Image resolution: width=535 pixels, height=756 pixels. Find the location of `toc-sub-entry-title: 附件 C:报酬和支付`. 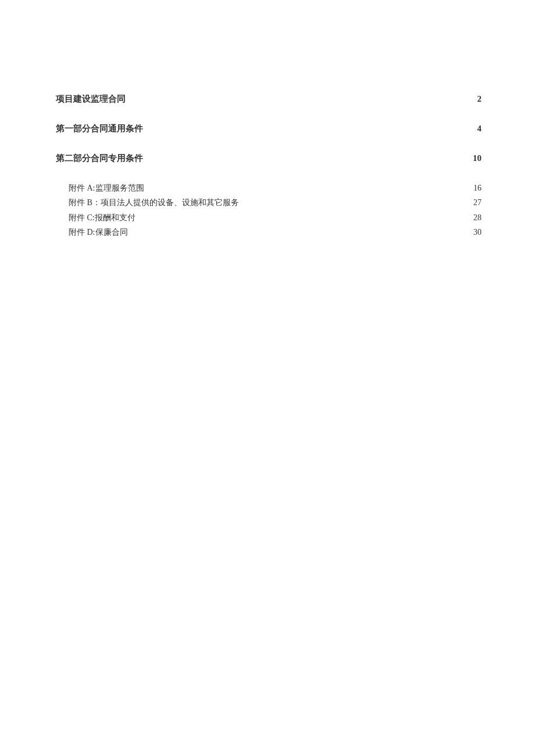

toc-sub-entry-title: 附件 C:报酬和支付 is located at coordinates (102, 218).